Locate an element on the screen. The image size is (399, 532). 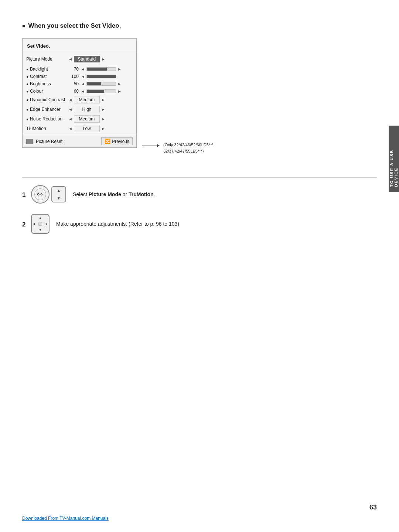
picture-reset-label: Picture Reset is located at coordinates (49, 141).